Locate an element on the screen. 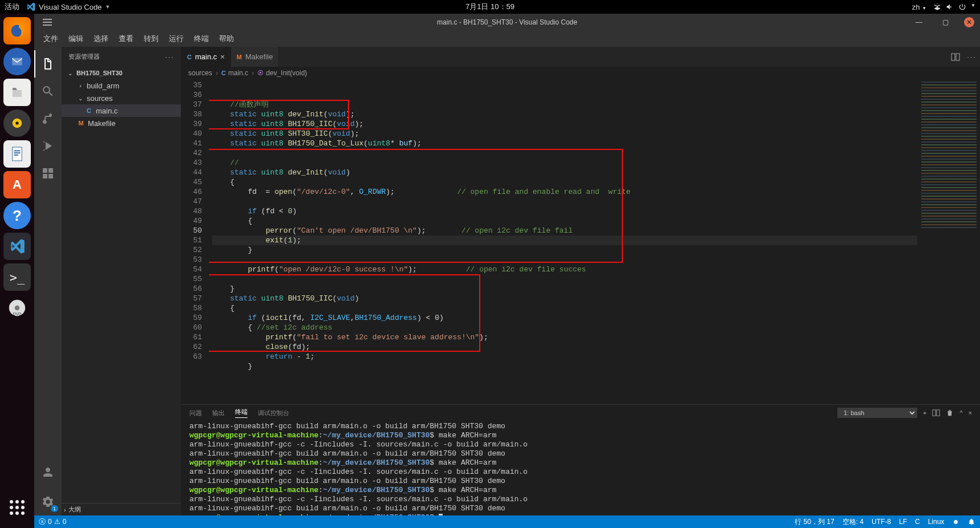 Image resolution: width=980 pixels, height=528 pixels. dock-terminal: >_ is located at coordinates (17, 277).